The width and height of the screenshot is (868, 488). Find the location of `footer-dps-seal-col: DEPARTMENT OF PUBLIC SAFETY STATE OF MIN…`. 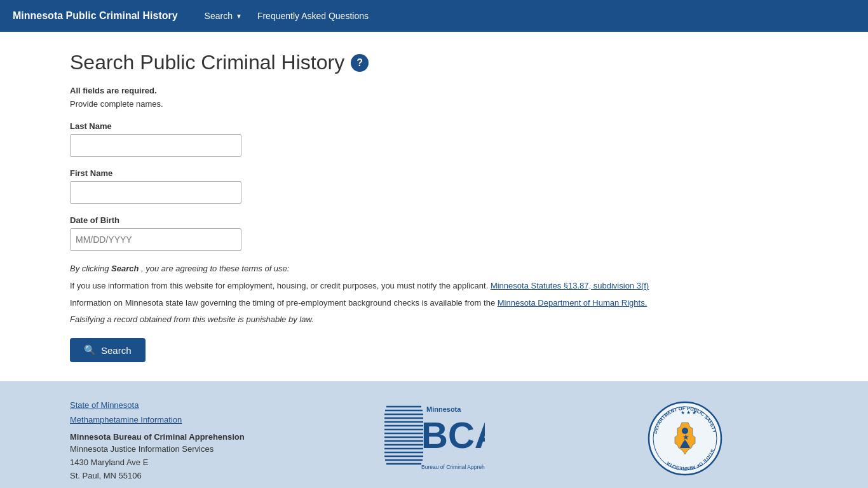

footer-dps-seal-col: DEPARTMENT OF PUBLIC SAFETY STATE OF MIN… is located at coordinates (685, 438).